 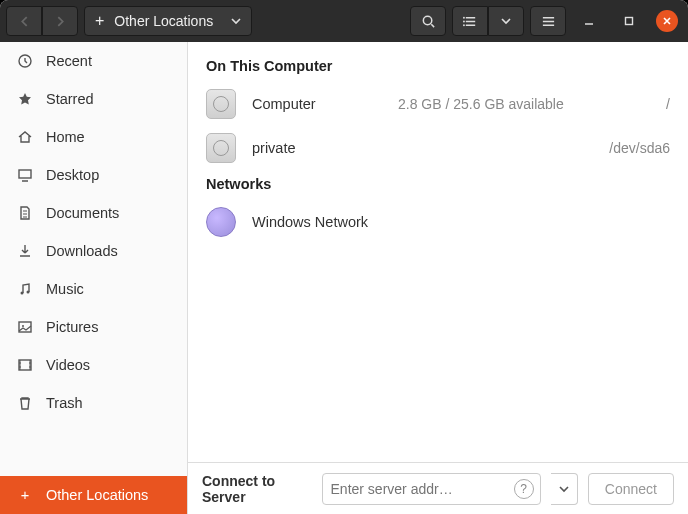 What do you see at coordinates (94, 175) in the screenshot?
I see `sidebar-item-desktop: Desktop` at bounding box center [94, 175].